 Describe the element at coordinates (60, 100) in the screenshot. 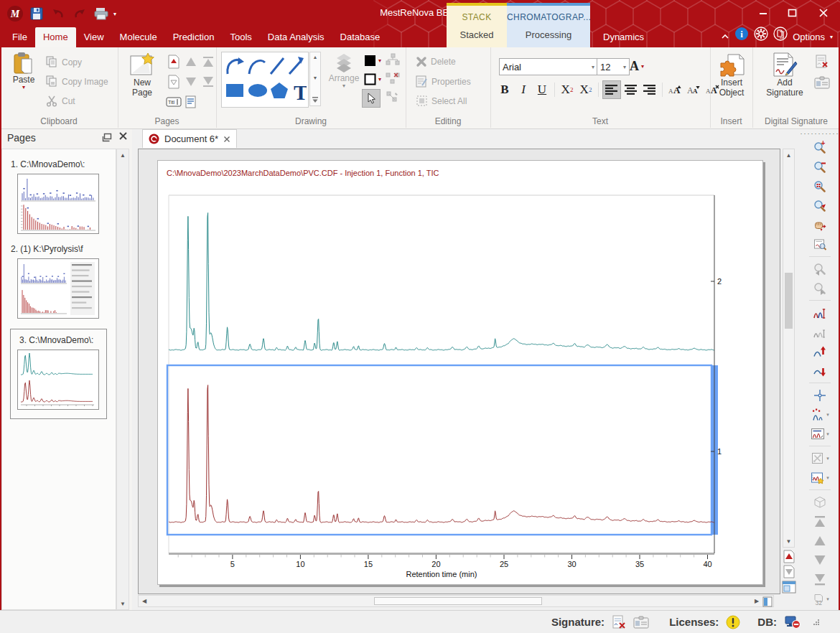

I see `cut-button: Cut` at that location.